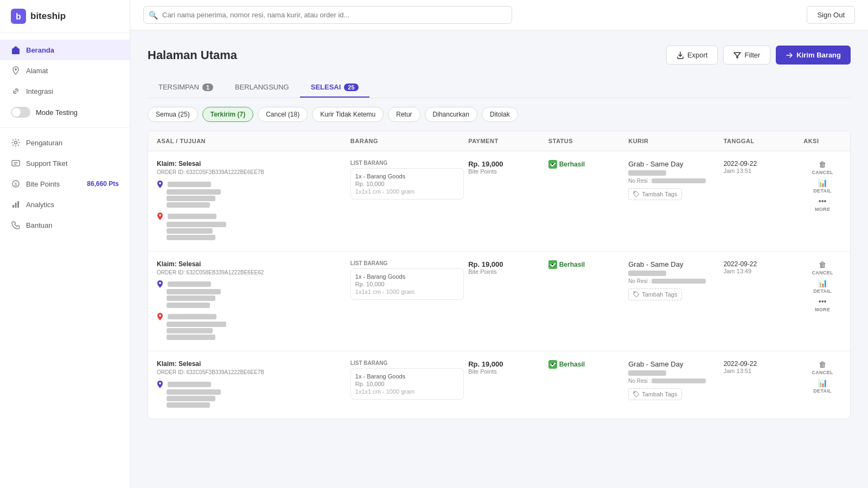 The height and width of the screenshot is (488, 868). I want to click on tab-selesai: SELESAI 25, so click(335, 88).